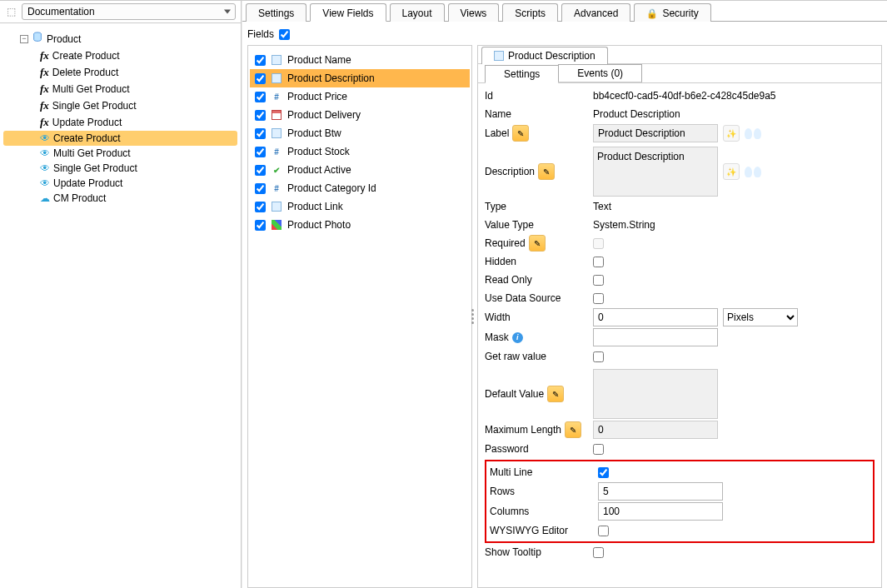 Image resolution: width=887 pixels, height=588 pixels. I want to click on pin-icon: ⬚, so click(11, 12).